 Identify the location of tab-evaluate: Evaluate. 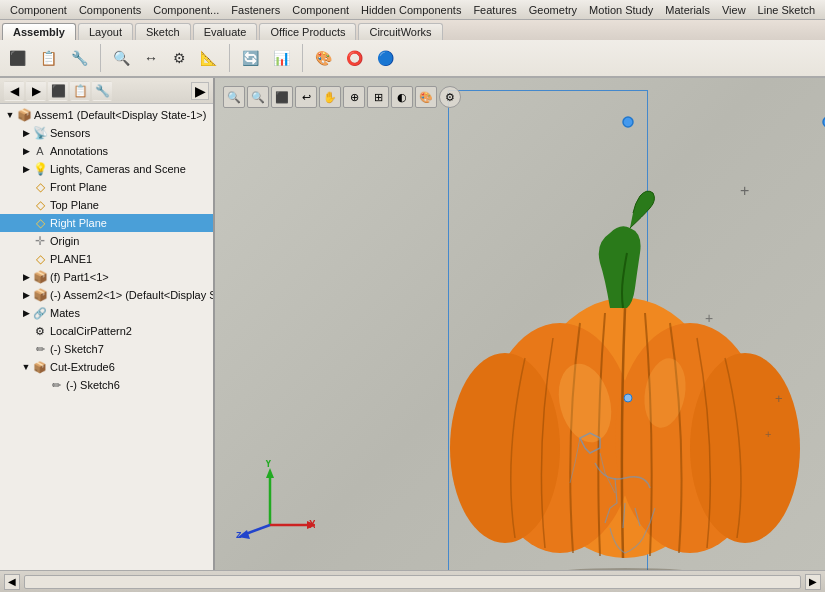
(226, 32).